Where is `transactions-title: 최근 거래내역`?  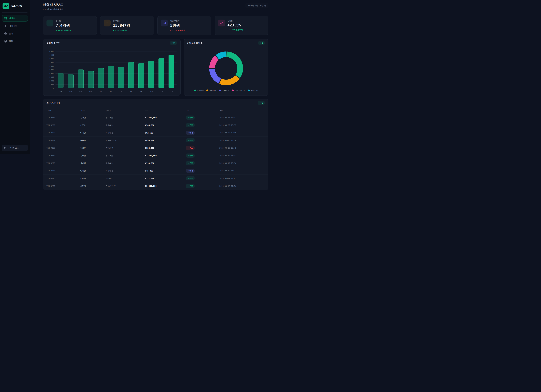 transactions-title: 최근 거래내역 is located at coordinates (53, 103).